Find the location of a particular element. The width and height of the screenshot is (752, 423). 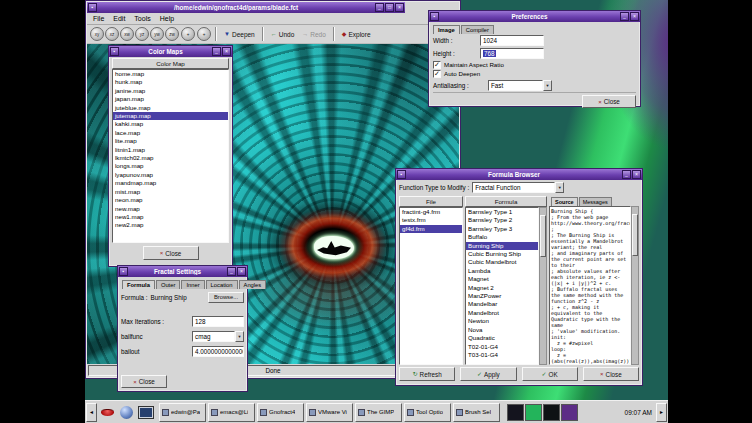

formula-list-item: Magnet is located at coordinates (502, 279).